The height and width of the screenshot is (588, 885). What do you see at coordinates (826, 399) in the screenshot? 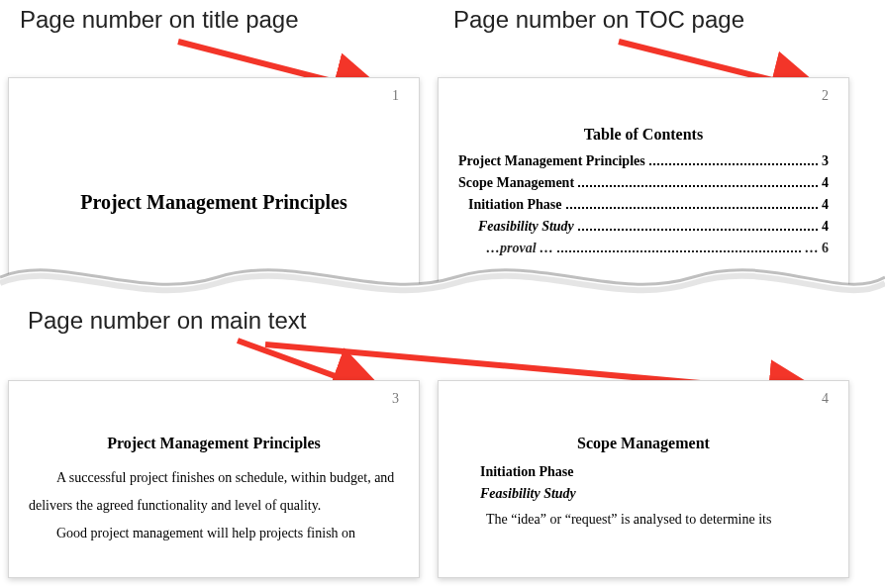
I see `page-number: 4` at bounding box center [826, 399].